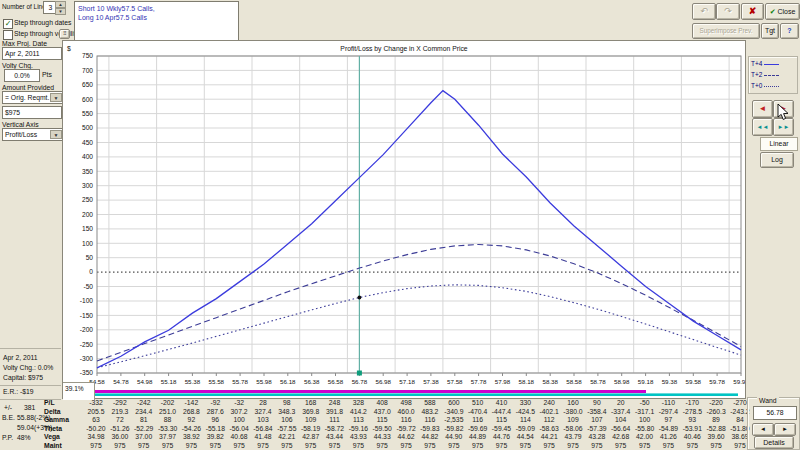 The width and height of the screenshot is (800, 450). What do you see at coordinates (88, 228) in the screenshot?
I see `y-axis-label: 150` at bounding box center [88, 228].